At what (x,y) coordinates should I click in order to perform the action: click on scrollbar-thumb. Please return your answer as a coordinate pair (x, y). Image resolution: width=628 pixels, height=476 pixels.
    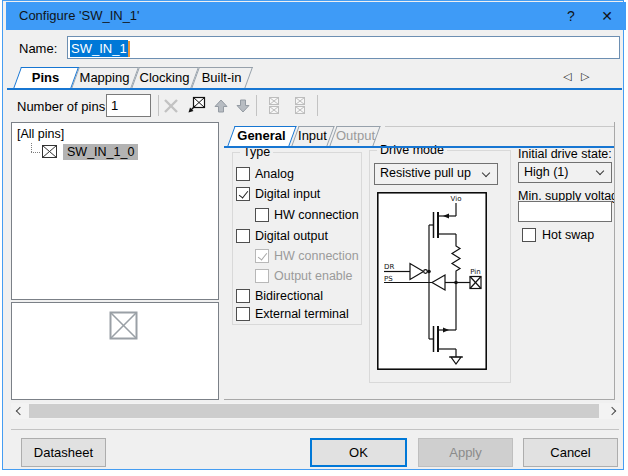
    Looking at the image, I should click on (314, 411).